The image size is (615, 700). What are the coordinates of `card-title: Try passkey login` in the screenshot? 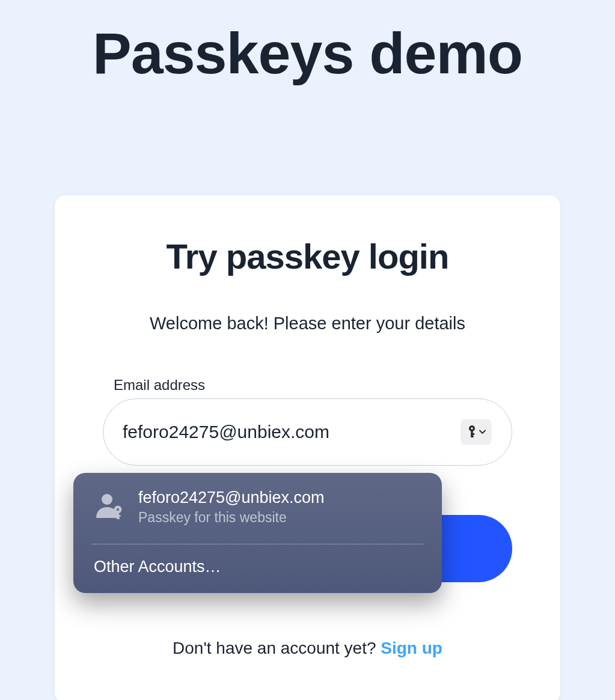 It's located at (308, 256).